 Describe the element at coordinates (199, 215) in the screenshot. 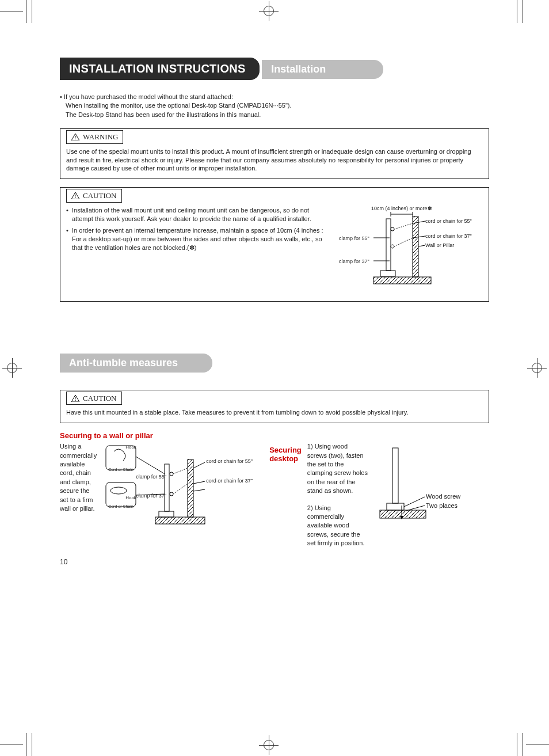

I see `caution-bullet: Installation of the wall mount unit and …` at that location.